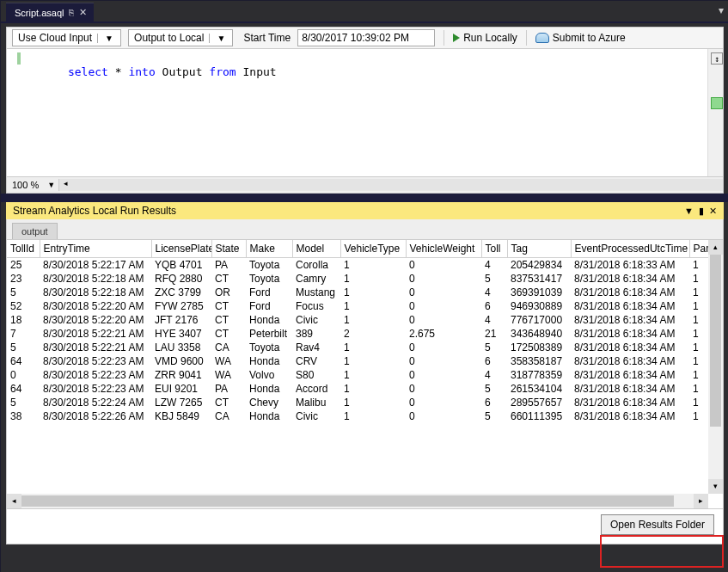 This screenshot has width=728, height=572. Describe the element at coordinates (715, 248) in the screenshot. I see `scroll-up-icon: ▴` at that location.